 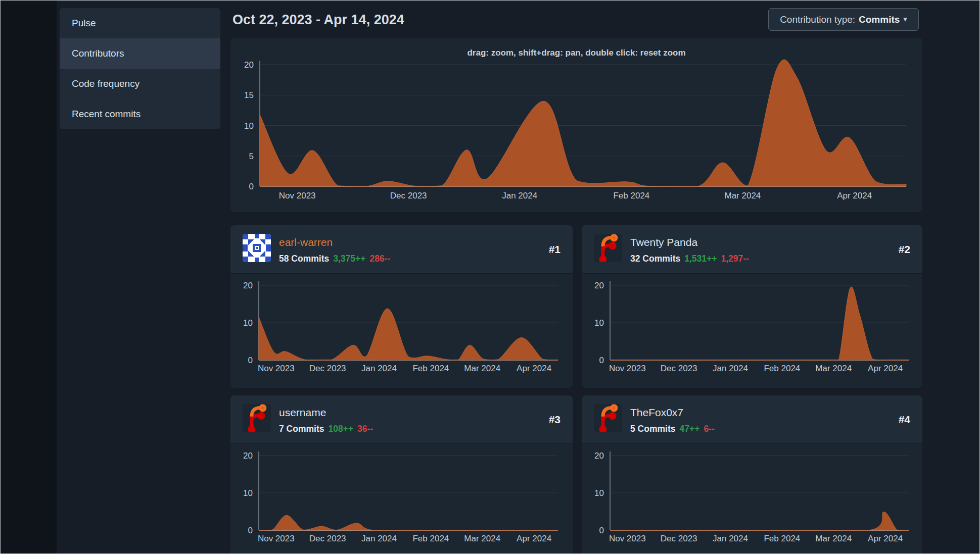 I want to click on contributor-card: Twenty Panda 32 Commits1,531++1,297-- #2…, so click(x=752, y=307).